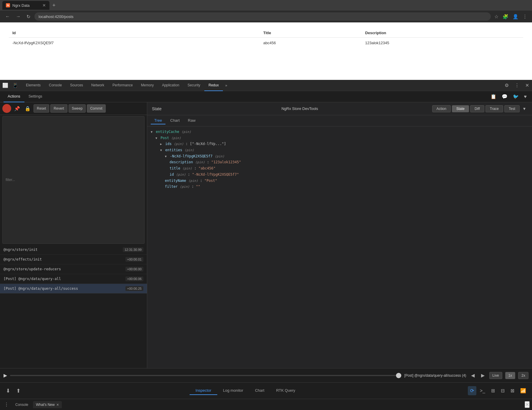 The width and height of the screenshot is (532, 410). What do you see at coordinates (161, 144) in the screenshot?
I see `ids-arrow: ▶` at bounding box center [161, 144].